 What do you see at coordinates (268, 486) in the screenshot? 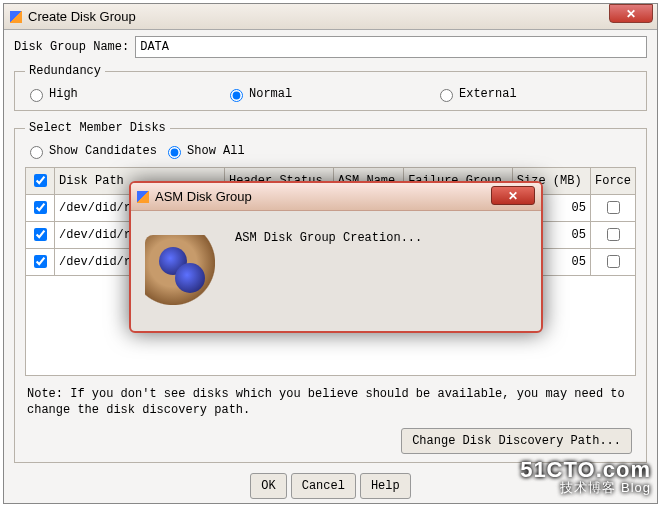
I see `ok-button: OK` at bounding box center [268, 486].